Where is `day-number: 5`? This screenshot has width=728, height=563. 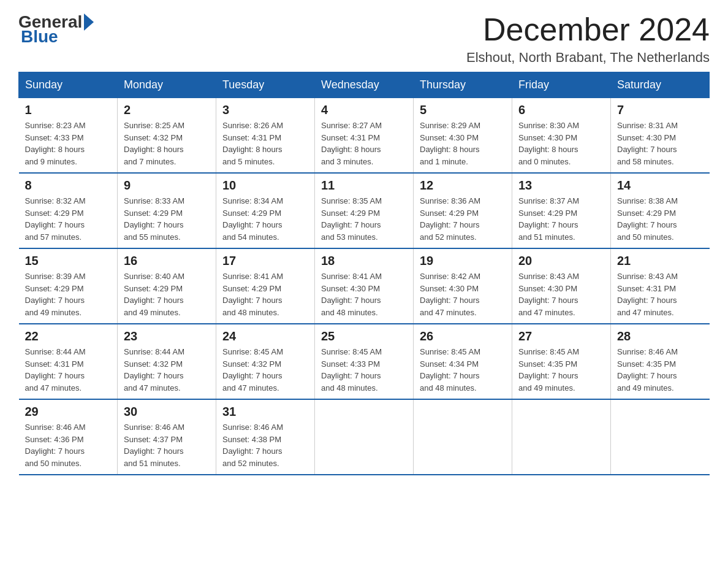
day-number: 5 is located at coordinates (463, 110).